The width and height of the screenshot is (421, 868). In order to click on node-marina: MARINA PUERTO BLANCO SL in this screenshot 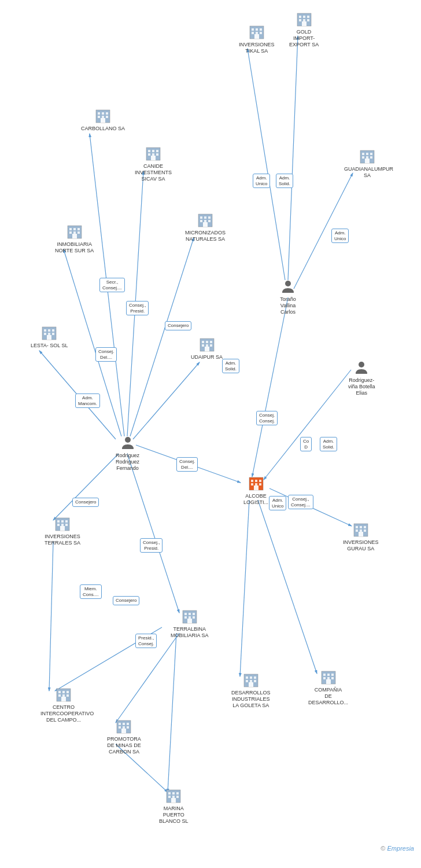, I will do `click(173, 806)`.